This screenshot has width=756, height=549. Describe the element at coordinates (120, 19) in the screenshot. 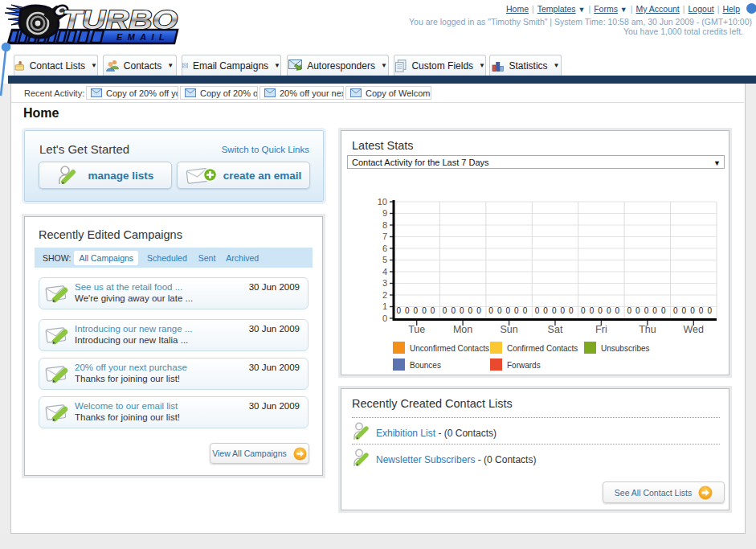

I see `svg-text: TURBO` at that location.